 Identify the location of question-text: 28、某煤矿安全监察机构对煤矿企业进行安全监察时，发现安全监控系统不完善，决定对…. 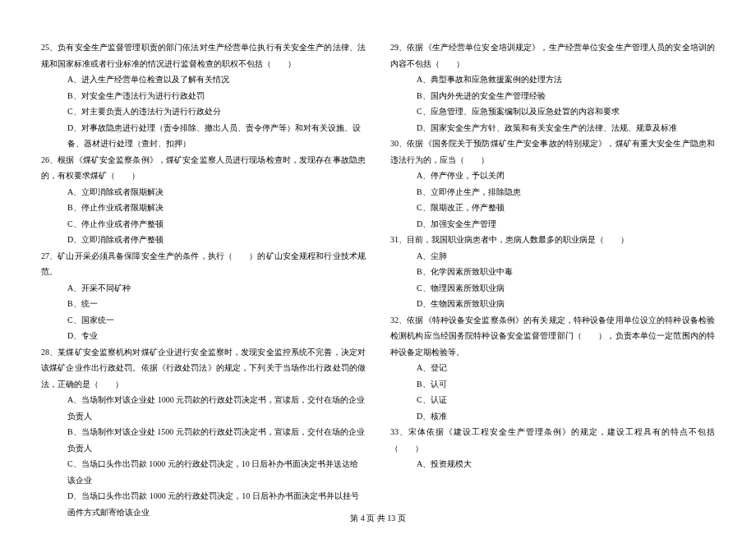
(204, 368).